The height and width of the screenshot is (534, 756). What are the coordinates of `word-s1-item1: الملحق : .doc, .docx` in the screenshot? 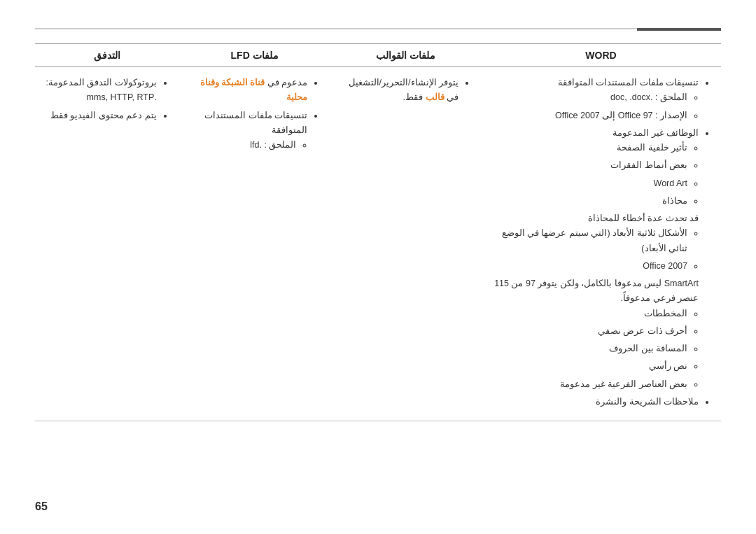 It's located at (589, 98).